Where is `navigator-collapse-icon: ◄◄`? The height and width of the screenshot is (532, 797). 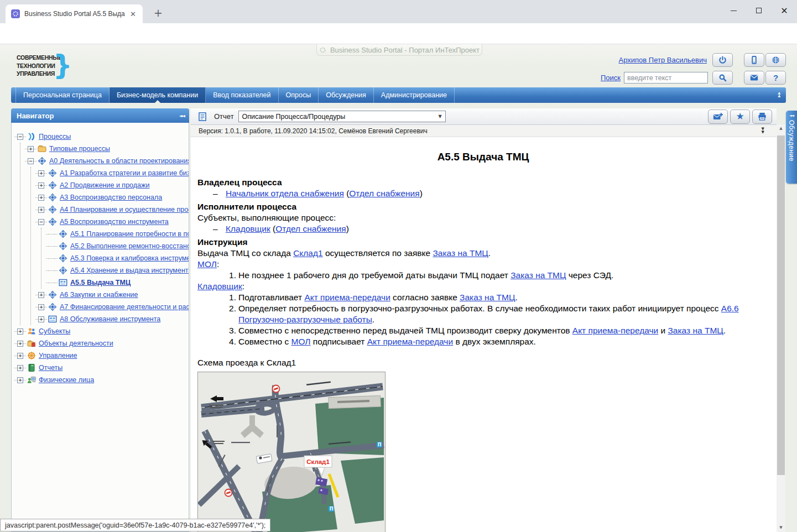 navigator-collapse-icon: ◄◄ is located at coordinates (182, 116).